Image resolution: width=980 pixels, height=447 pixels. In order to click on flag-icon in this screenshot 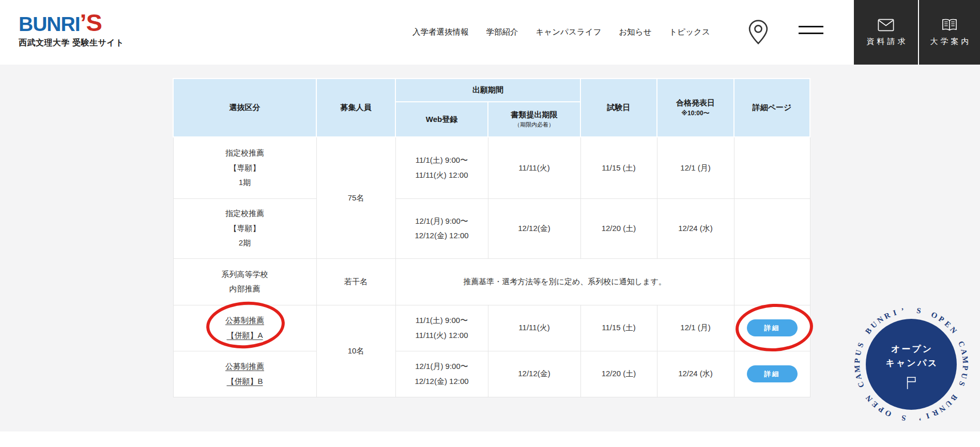, I will do `click(911, 382)`.